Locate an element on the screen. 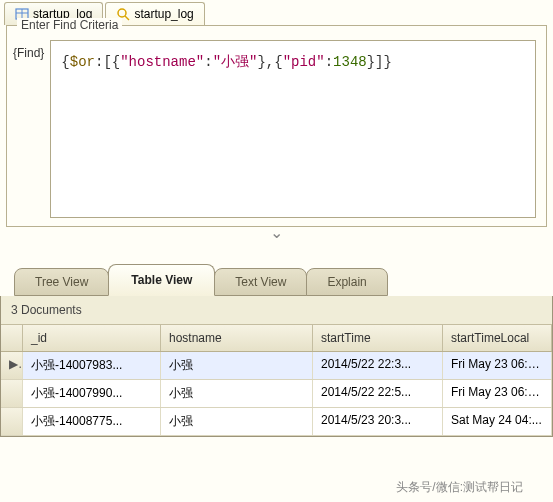 This screenshot has height=502, width=553. tab-label: startup_log is located at coordinates (164, 14).